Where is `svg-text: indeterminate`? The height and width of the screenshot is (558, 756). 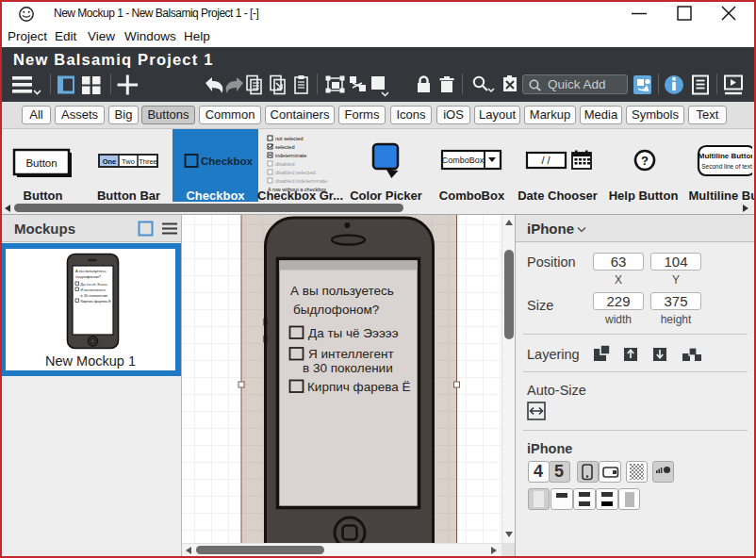
svg-text: indeterminate is located at coordinates (290, 156).